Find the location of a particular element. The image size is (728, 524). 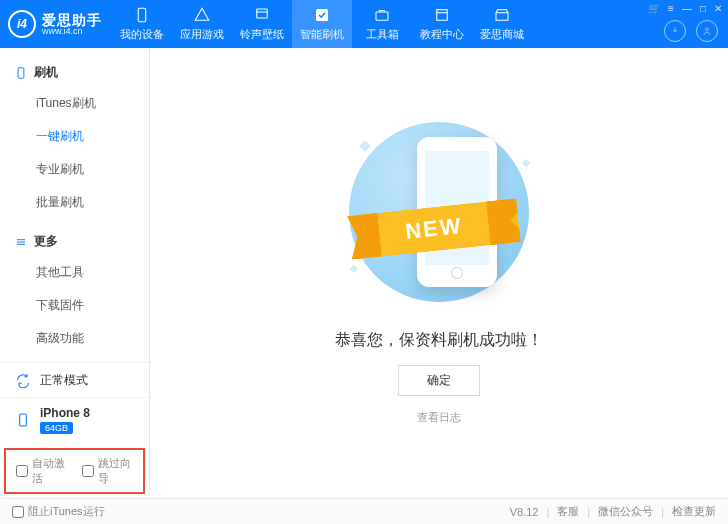

more-icon is located at coordinates (21, 242).